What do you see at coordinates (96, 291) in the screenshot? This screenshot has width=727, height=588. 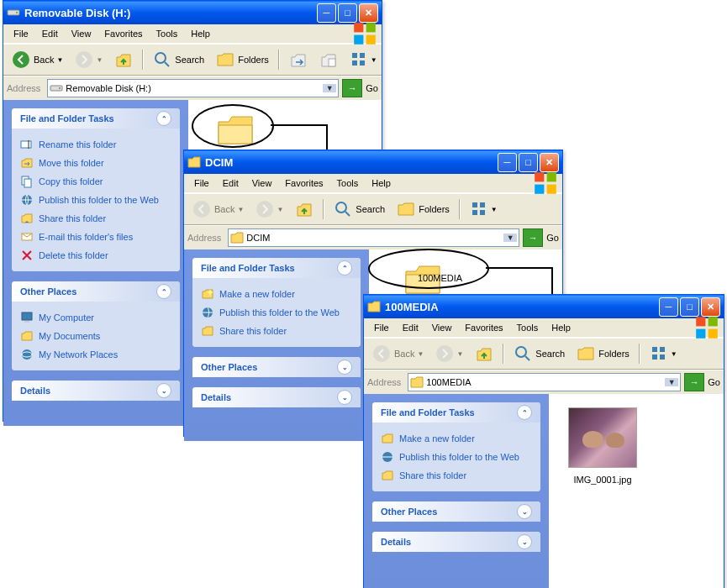 I see `panel-header: Other Places⌃` at bounding box center [96, 291].